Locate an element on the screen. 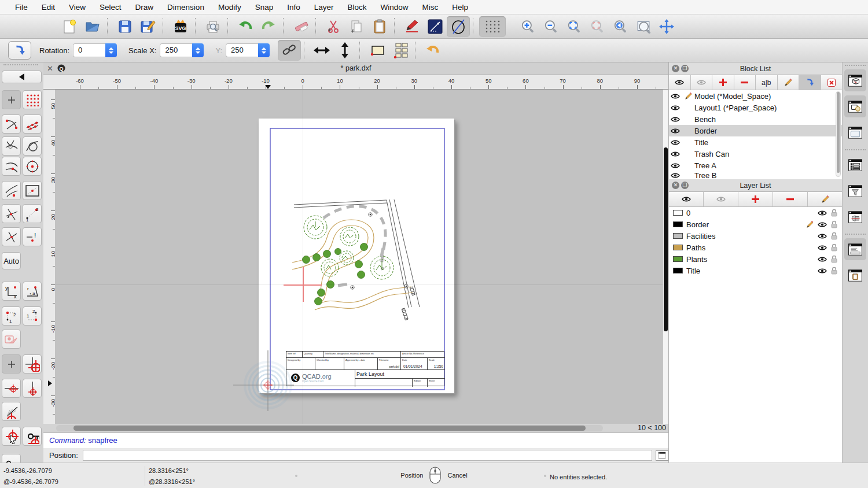  canvas-horizontal-scrollbar is located at coordinates (330, 428).